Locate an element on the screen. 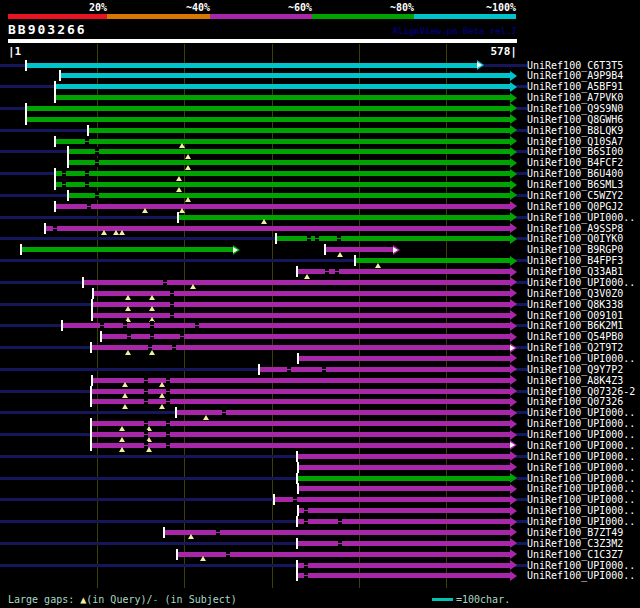 The height and width of the screenshot is (608, 640). hit-label: UniRef100_B6K2M1 is located at coordinates (575, 326).